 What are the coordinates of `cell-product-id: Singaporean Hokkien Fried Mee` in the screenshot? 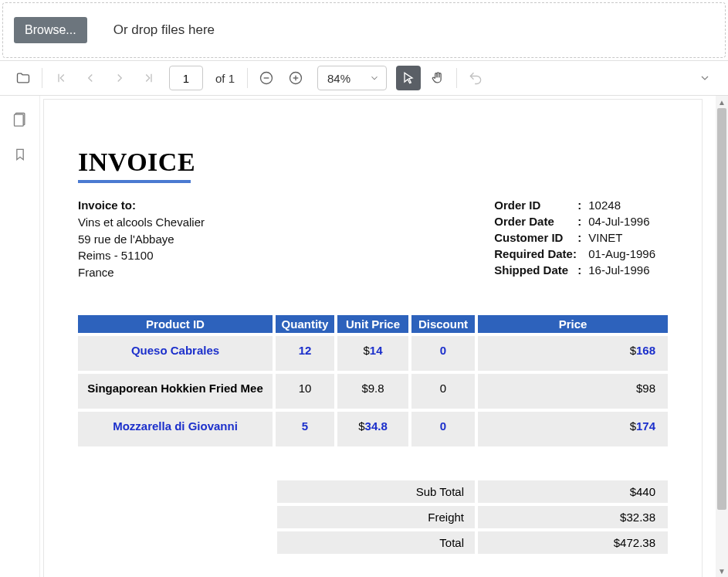 It's located at (177, 389).